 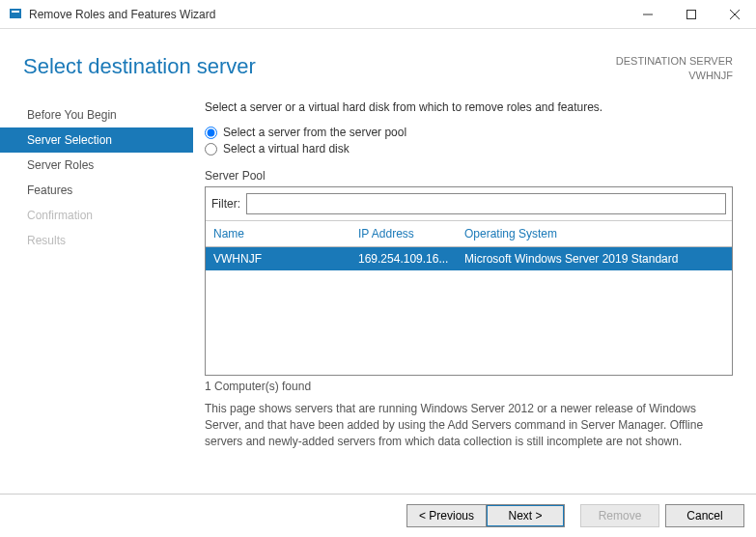 What do you see at coordinates (469, 425) in the screenshot?
I see `help-text: This page shows servers that are running…` at bounding box center [469, 425].